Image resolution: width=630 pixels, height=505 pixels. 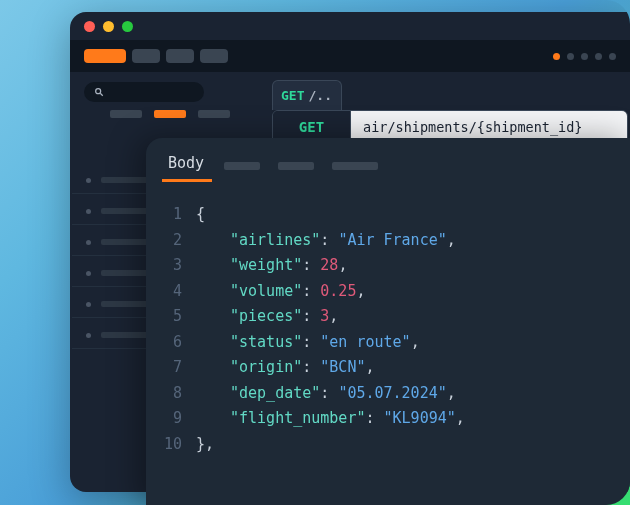 What do you see at coordinates (320, 96) in the screenshot?
I see `tab-truncation: /..` at bounding box center [320, 96].